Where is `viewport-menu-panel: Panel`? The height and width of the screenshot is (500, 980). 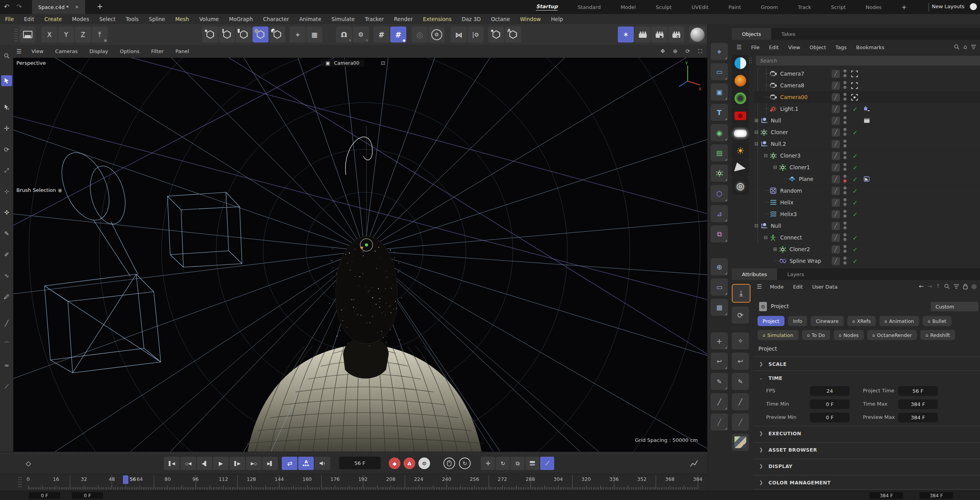 viewport-menu-panel: Panel is located at coordinates (182, 51).